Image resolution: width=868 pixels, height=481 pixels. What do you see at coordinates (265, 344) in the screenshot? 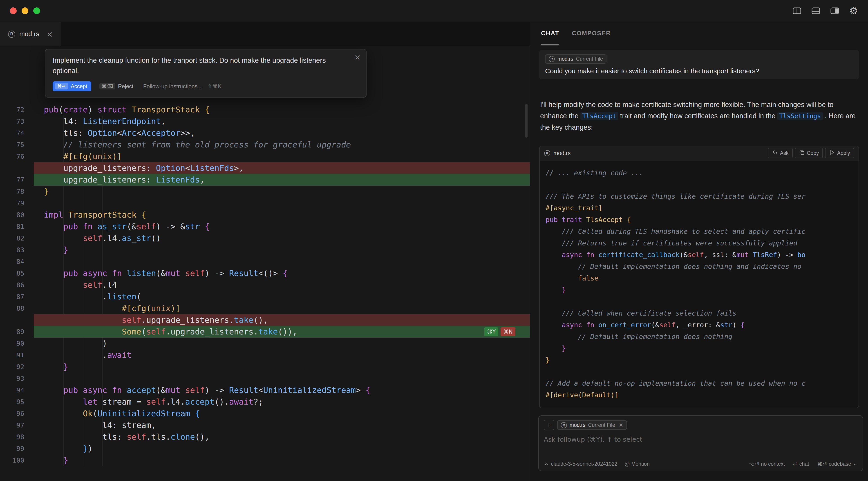
I see `code-line: 90 )` at bounding box center [265, 344].